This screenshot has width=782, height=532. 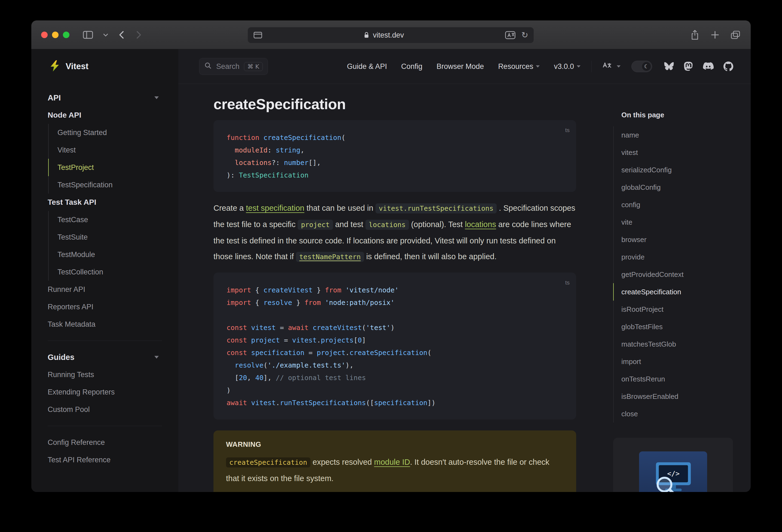 I want to click on sidebar-item-label: Task Metadata, so click(x=72, y=324).